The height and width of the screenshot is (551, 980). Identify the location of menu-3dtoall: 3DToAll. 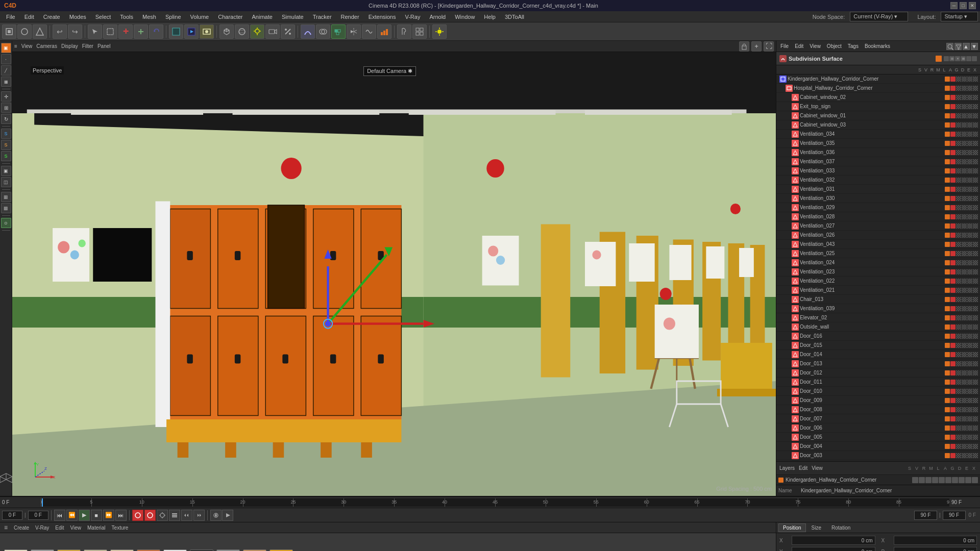
(514, 17).